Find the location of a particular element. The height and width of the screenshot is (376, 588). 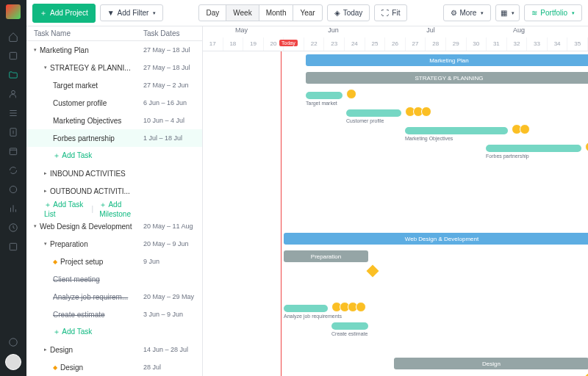

col-dates-header: Task Dates is located at coordinates (173, 34).